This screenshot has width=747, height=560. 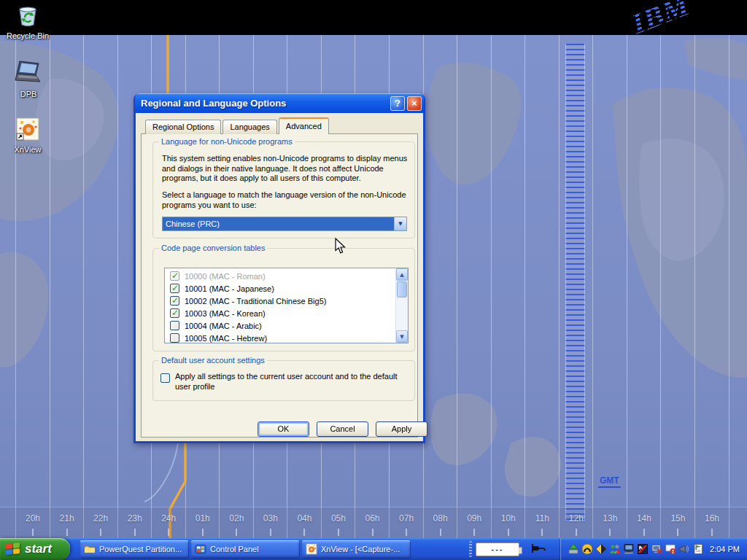 What do you see at coordinates (285, 195) in the screenshot?
I see `instruction-line: Select a language to match the language …` at bounding box center [285, 195].